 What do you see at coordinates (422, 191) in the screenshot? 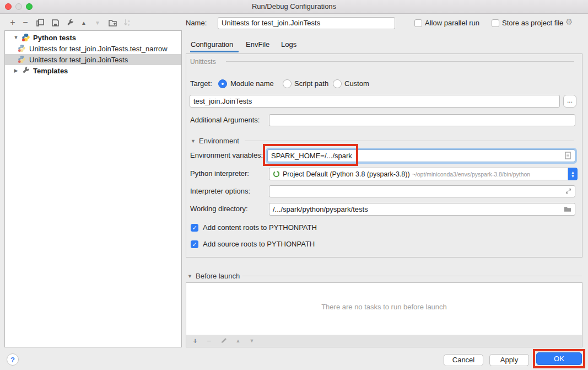
I see `interpreter-options-input` at bounding box center [422, 191].